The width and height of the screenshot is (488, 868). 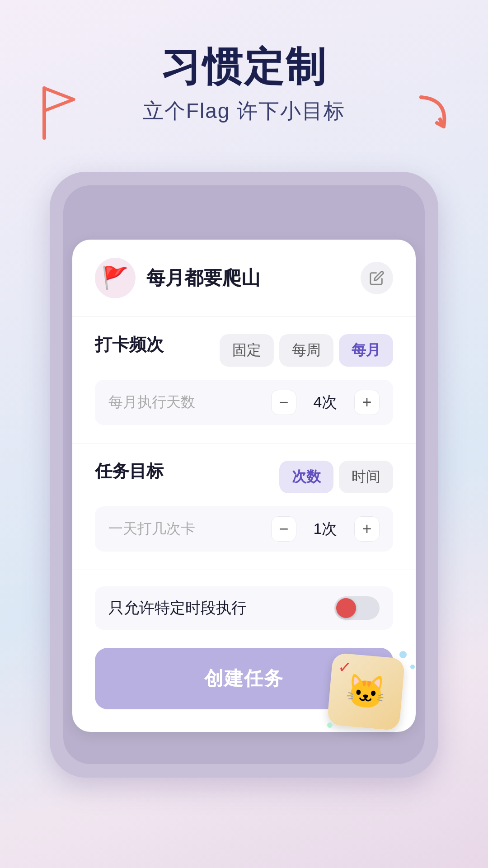 I want to click on time-restrict-toggle, so click(x=357, y=608).